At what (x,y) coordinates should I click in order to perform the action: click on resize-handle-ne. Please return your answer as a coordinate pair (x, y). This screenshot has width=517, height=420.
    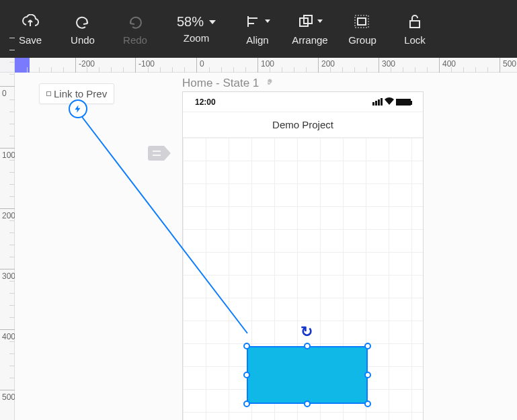
    Looking at the image, I should click on (368, 346).